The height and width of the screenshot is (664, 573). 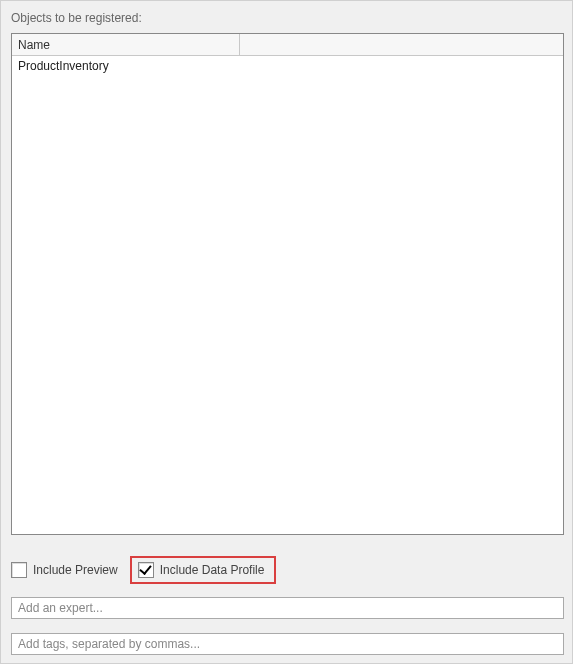 What do you see at coordinates (126, 44) in the screenshot?
I see `column-header-name: Name` at bounding box center [126, 44].